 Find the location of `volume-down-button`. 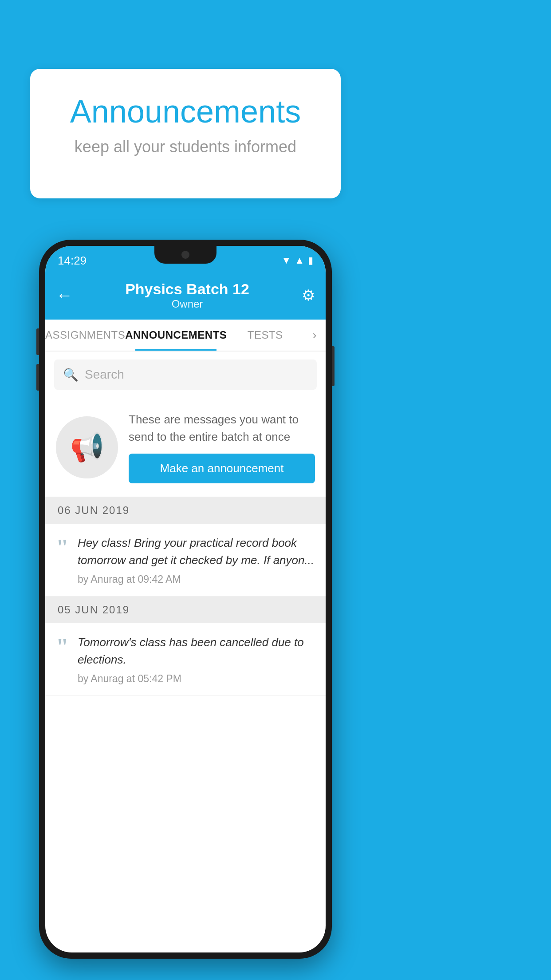

volume-down-button is located at coordinates (38, 377).